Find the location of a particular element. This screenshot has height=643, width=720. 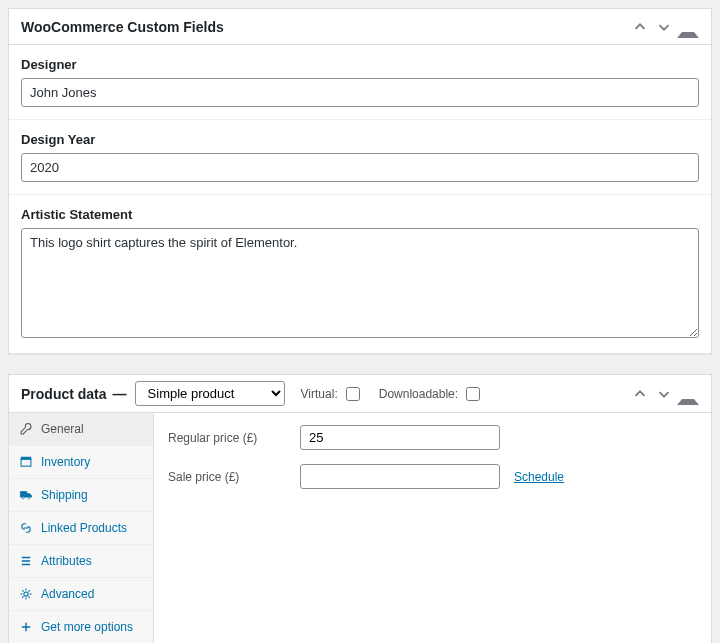

artistic-statement-label: Artistic Statement is located at coordinates (360, 214).